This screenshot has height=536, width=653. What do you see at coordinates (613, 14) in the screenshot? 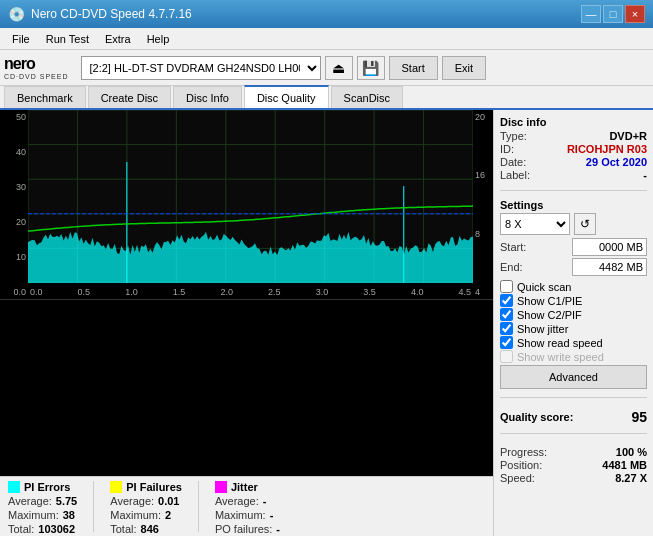
I see `title-controls: — □ ×` at bounding box center [613, 14].